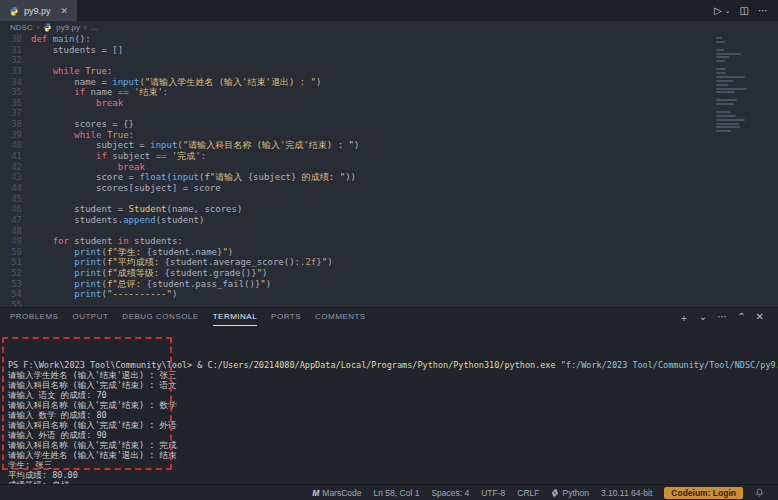 The height and width of the screenshot is (500, 778). I want to click on eol-sequence: CRLF, so click(528, 493).